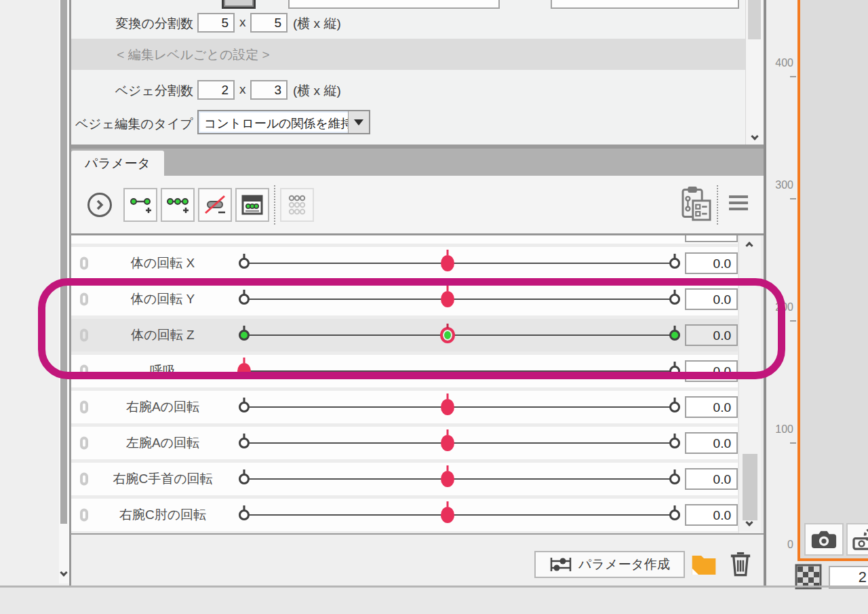  Describe the element at coordinates (297, 205) in the screenshot. I see `key-grid-icon` at that location.